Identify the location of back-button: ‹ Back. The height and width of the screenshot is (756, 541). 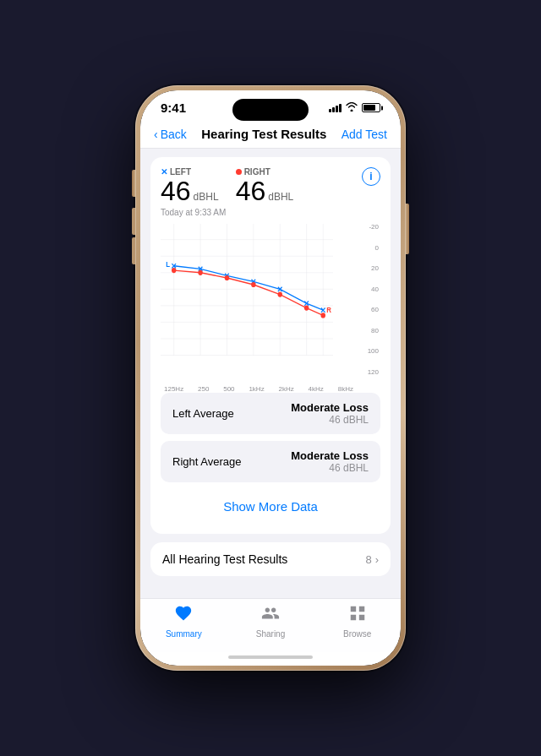
(171, 134).